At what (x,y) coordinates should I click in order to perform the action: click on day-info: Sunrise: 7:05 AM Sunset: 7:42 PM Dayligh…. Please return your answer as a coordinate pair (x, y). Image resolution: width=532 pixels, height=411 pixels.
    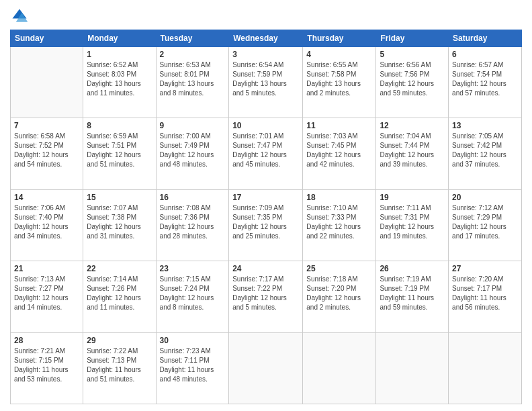
    Looking at the image, I should click on (485, 150).